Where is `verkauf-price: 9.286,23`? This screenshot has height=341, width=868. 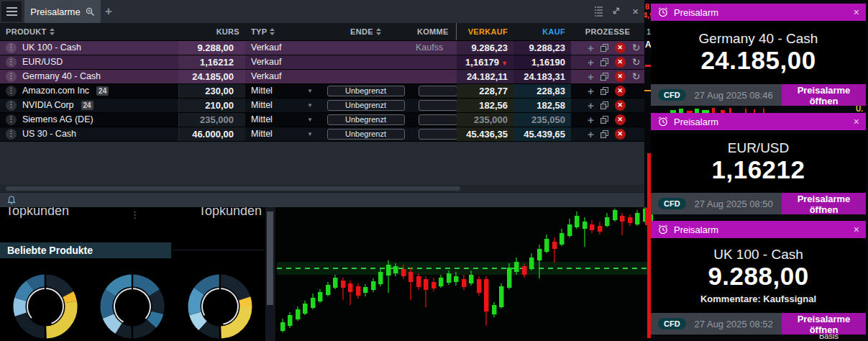 verkauf-price: 9.286,23 is located at coordinates (485, 47).